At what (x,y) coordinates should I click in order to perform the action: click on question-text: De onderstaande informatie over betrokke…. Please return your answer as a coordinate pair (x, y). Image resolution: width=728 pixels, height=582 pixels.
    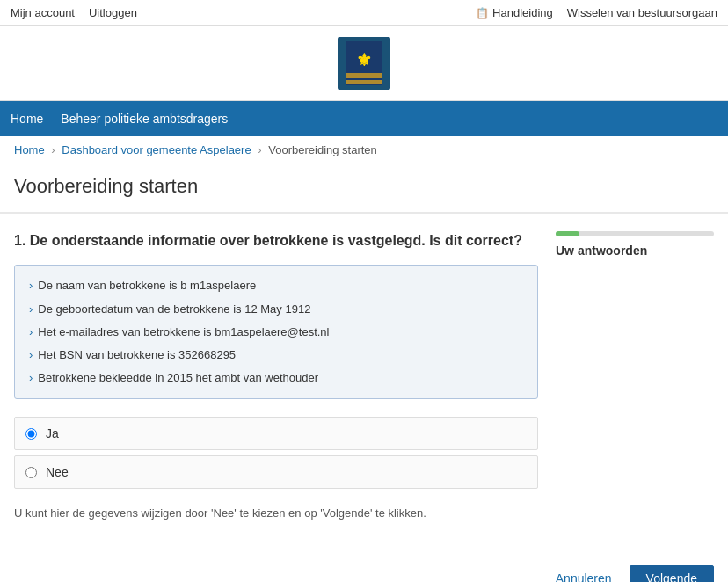
    Looking at the image, I should click on (276, 241).